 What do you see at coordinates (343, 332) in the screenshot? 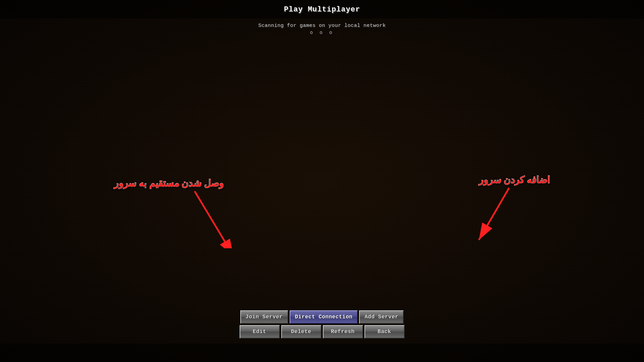
I see `refresh-button: Refresh` at bounding box center [343, 332].